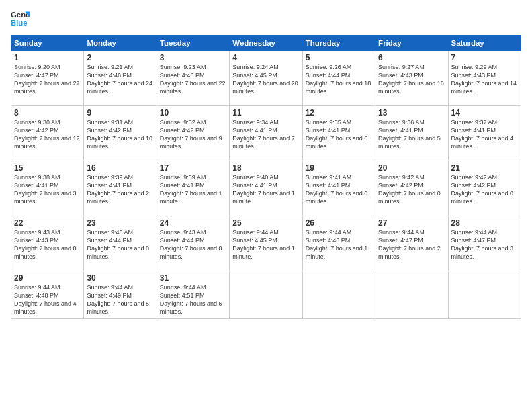 This screenshot has height=411, width=532. Describe the element at coordinates (120, 244) in the screenshot. I see `calendar-cell: 23Sunrise: 9:43 AMSunset: 4:44 PMDayligh…` at that location.